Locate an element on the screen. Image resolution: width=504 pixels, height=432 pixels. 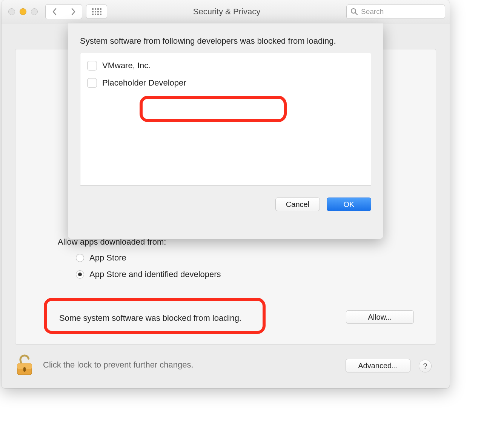
maximize-window-icon is located at coordinates (34, 12).